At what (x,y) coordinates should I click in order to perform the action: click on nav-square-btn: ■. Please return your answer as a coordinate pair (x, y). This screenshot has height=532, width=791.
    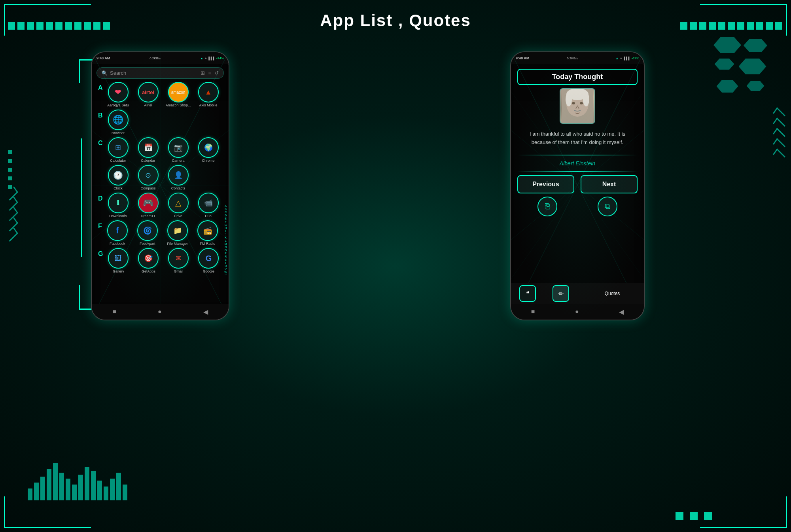
    Looking at the image, I should click on (114, 312).